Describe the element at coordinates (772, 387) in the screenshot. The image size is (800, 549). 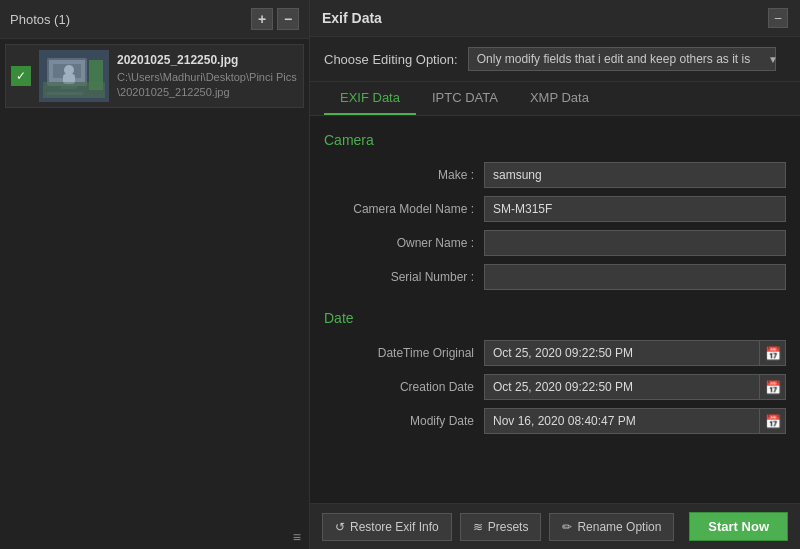
I see `creation-date-calendar-icon: 📅` at that location.